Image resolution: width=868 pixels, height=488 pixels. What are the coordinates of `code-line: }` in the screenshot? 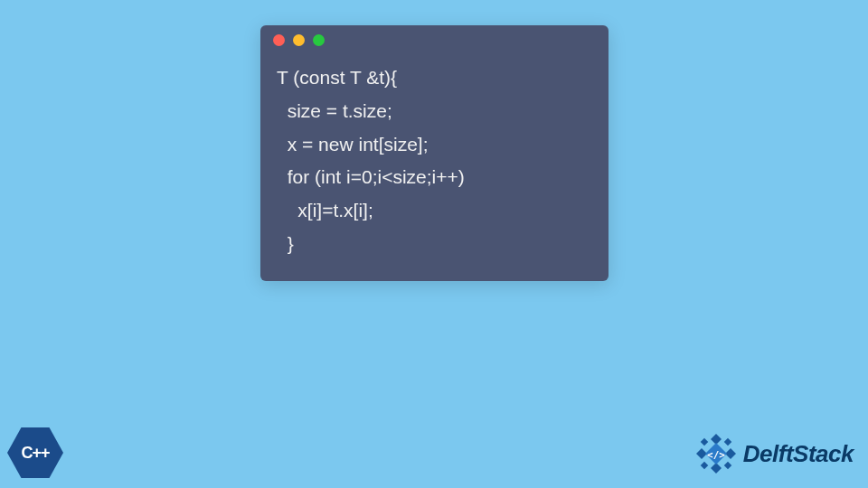 It's located at (286, 244).